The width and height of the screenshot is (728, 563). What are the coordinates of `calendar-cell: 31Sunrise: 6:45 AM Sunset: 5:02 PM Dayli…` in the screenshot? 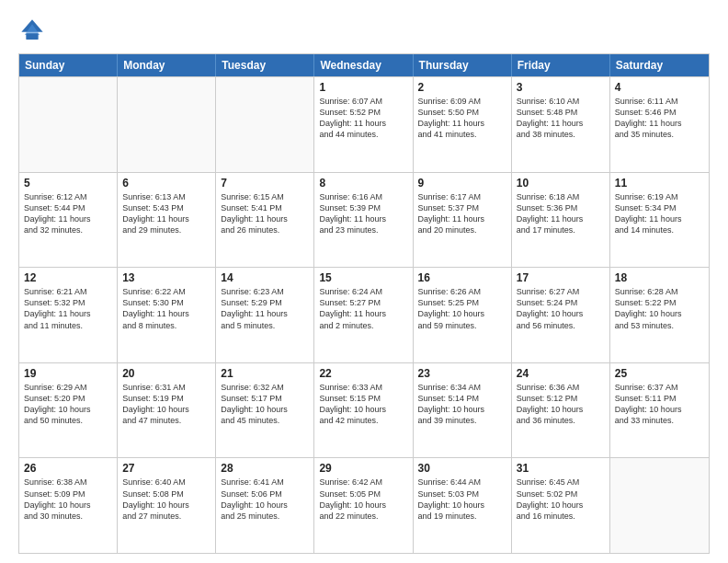 It's located at (561, 506).